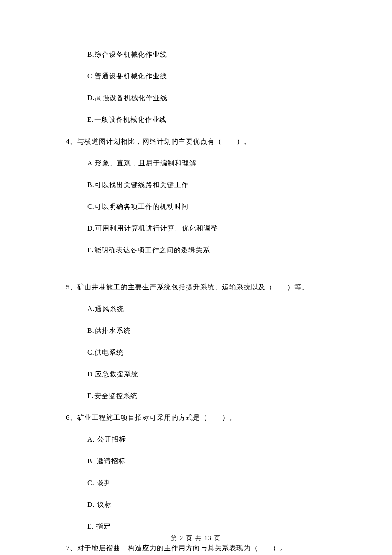  Describe the element at coordinates (196, 418) in the screenshot. I see `question-6-stem: 6、矿业工程施工项目招标可采用的方式是（ ）。` at that location.